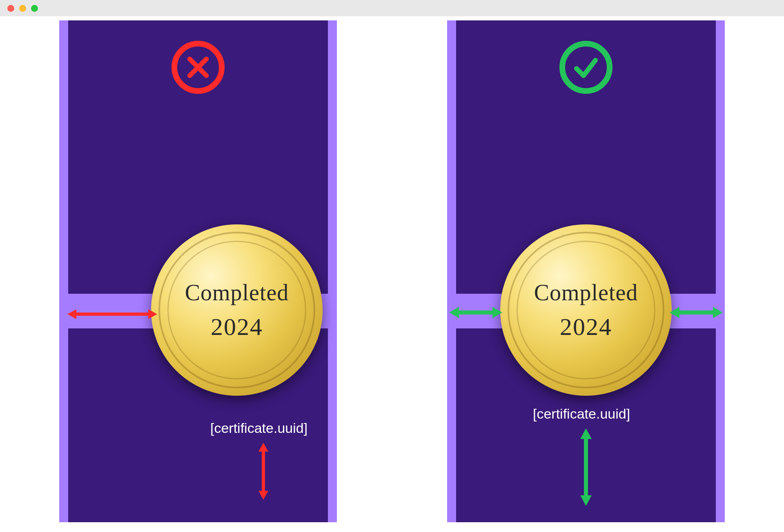 The width and height of the screenshot is (784, 532). What do you see at coordinates (476, 313) in the screenshot?
I see `horizontal-arrow-left-icon` at bounding box center [476, 313].